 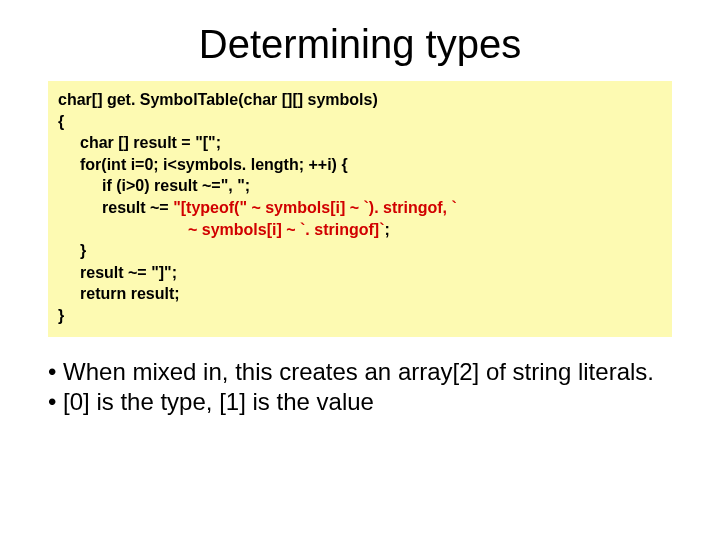 I want to click on code-line: result ~= "[typeof(" ~ symbols[i] ~ `). …, so click(x=360, y=208).